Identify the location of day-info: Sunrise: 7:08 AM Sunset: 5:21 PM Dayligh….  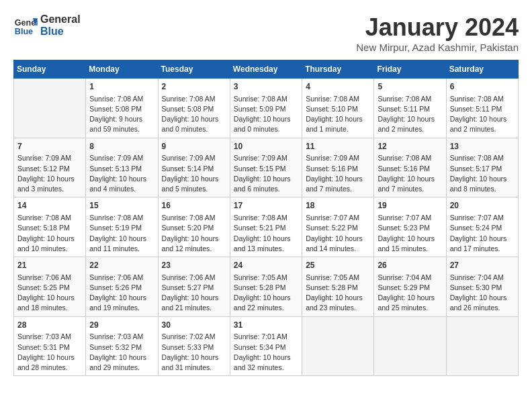
(266, 234).